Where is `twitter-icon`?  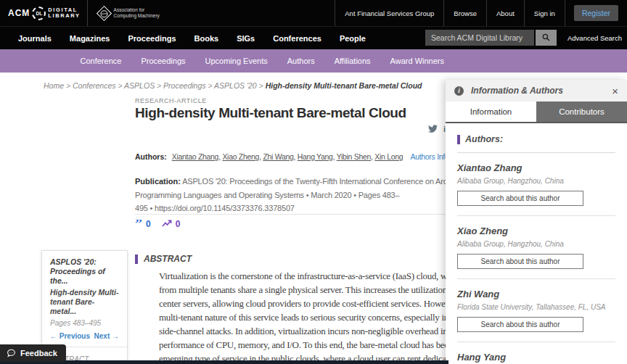 twitter-icon is located at coordinates (433, 129).